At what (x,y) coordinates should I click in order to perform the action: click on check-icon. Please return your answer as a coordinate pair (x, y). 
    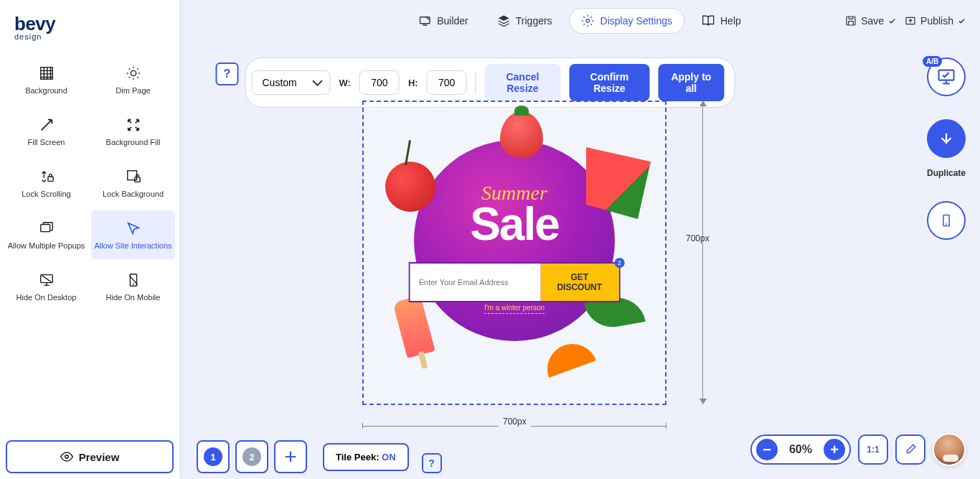
    Looking at the image, I should click on (961, 22).